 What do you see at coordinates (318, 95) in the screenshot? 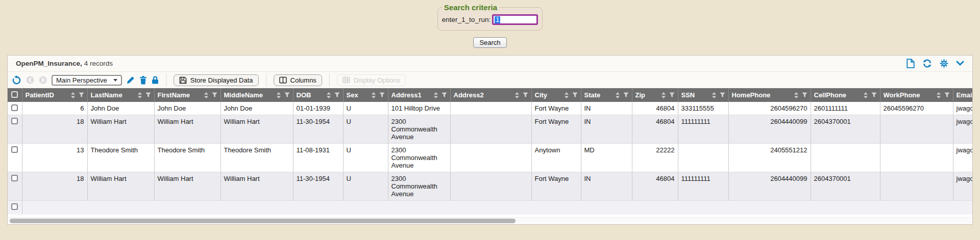
I see `column-header-dob: DOB` at bounding box center [318, 95].